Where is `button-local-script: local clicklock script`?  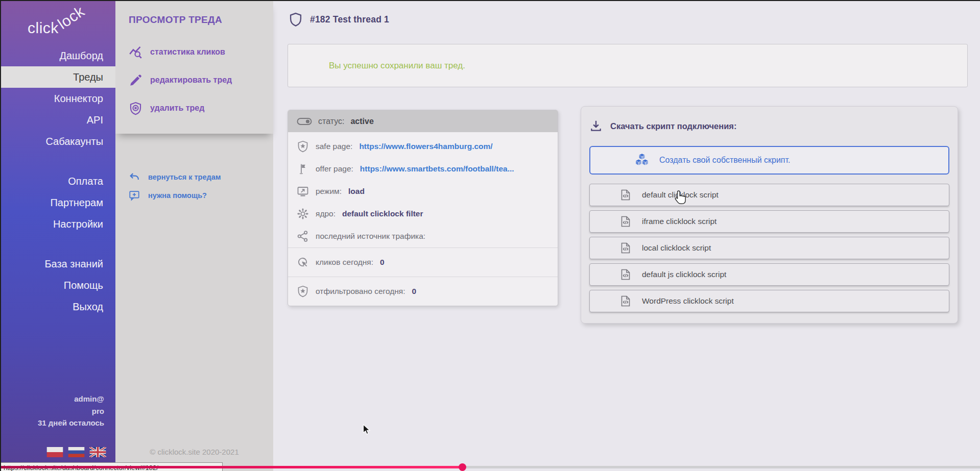 button-local-script: local clicklock script is located at coordinates (769, 248).